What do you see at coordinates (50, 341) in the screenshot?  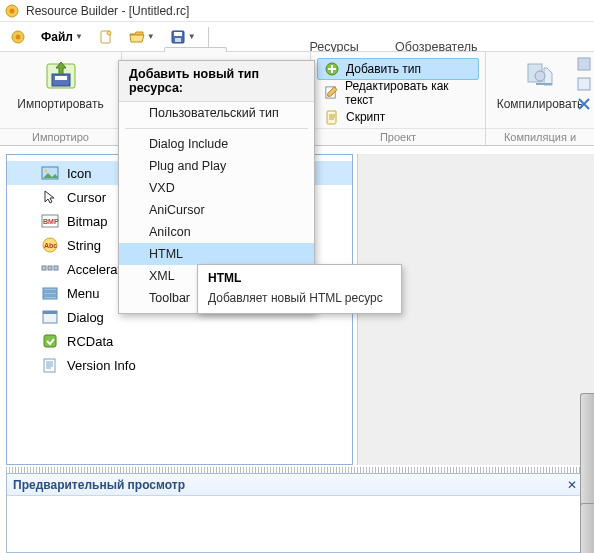 I see `rcdata-icon` at bounding box center [50, 341].